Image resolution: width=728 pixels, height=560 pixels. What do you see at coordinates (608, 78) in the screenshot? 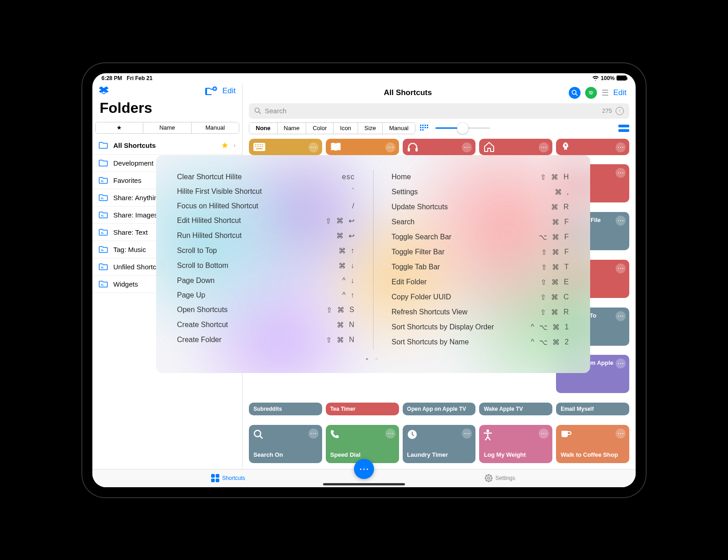
I see `battery-percent: 100%` at bounding box center [608, 78].